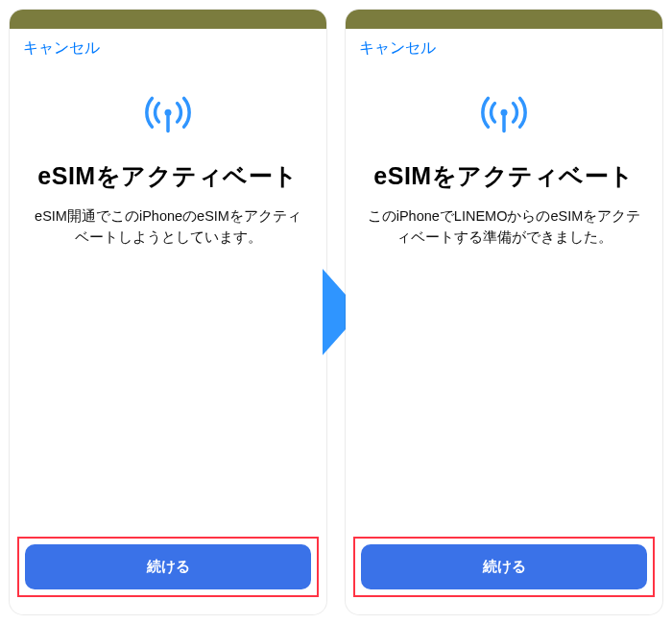 The height and width of the screenshot is (624, 672). I want to click on content-area: eSIMをアクティベート このiPhoneでLINEMOからのeSIMをアクティ…, so click(504, 154).